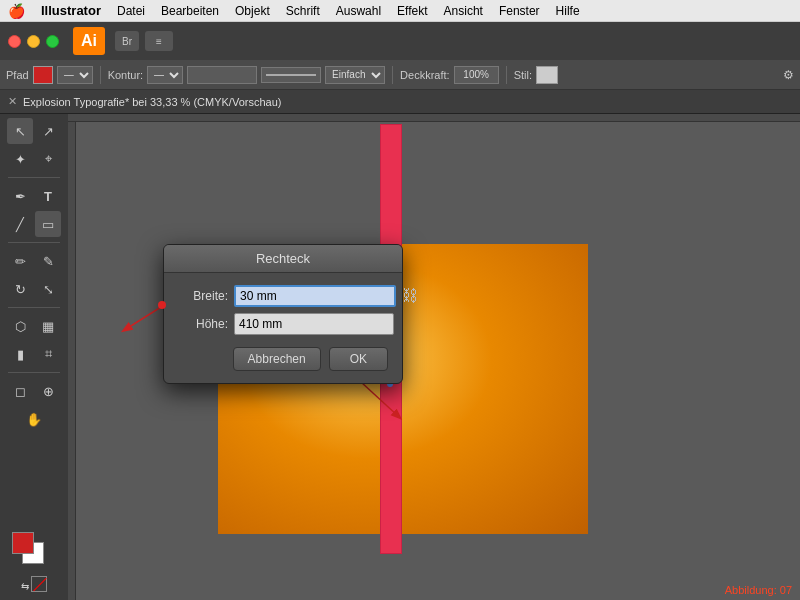 The image size is (800, 600). Describe the element at coordinates (315, 296) in the screenshot. I see `breite-input` at that location.